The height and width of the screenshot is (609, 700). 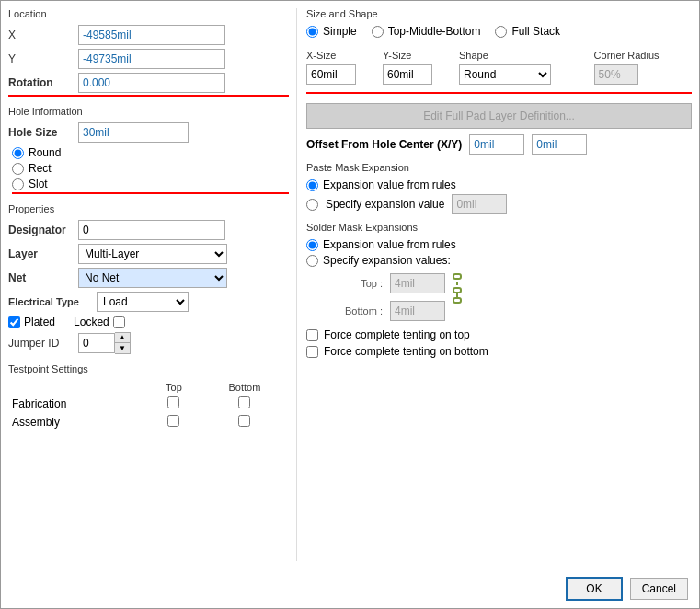 What do you see at coordinates (390, 245) in the screenshot?
I see `solder-expansion-from-rules-label: Expansion value from rules` at bounding box center [390, 245].